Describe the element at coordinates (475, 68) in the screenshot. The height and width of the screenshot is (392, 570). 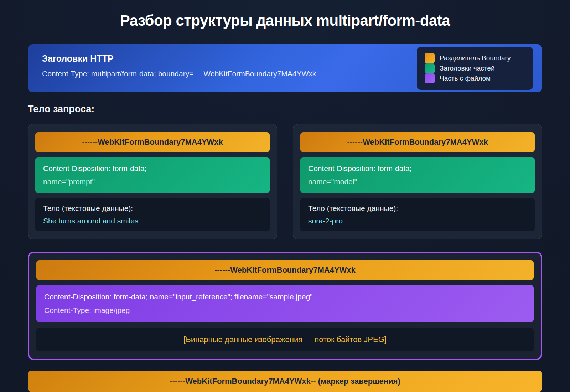
I see `legend: Разделитель Boundary Заголовки частей Ча…` at that location.